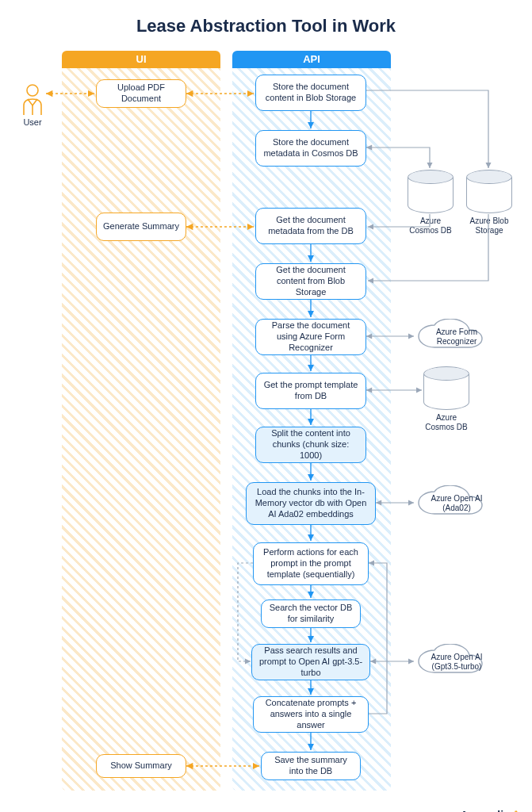  What do you see at coordinates (311, 226) in the screenshot?
I see `node-get-meta: Get the document metadata from the DB` at bounding box center [311, 226].